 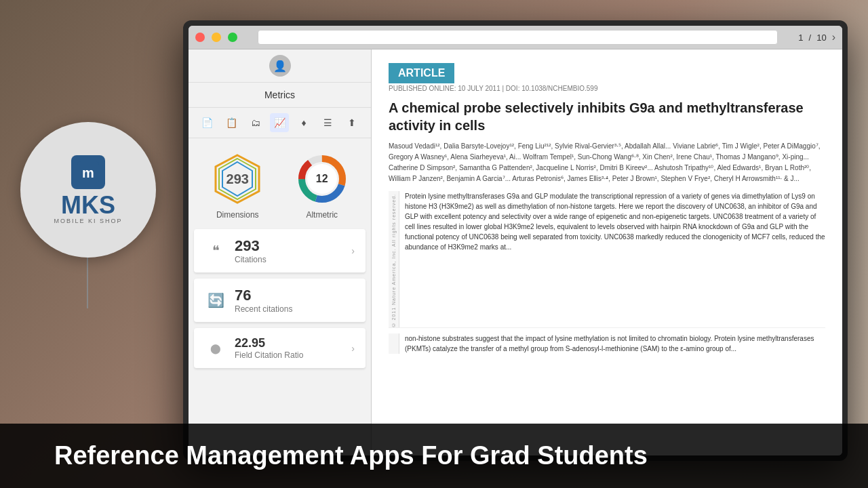 What do you see at coordinates (394, 259) in the screenshot?
I see `rights-bar: © 2011 Nature America, Inc. All rights r…` at bounding box center [394, 259].